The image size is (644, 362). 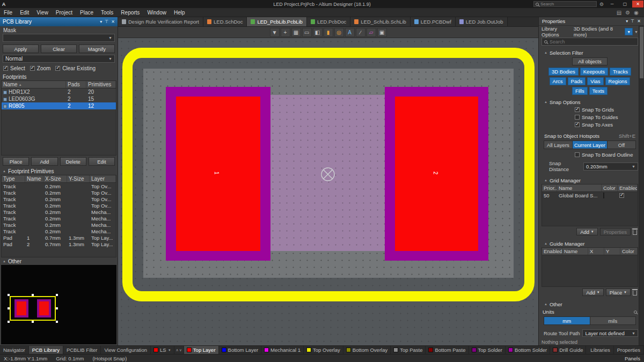 What do you see at coordinates (528, 350) in the screenshot?
I see `layer-tab: Bottom Solder` at bounding box center [528, 350].